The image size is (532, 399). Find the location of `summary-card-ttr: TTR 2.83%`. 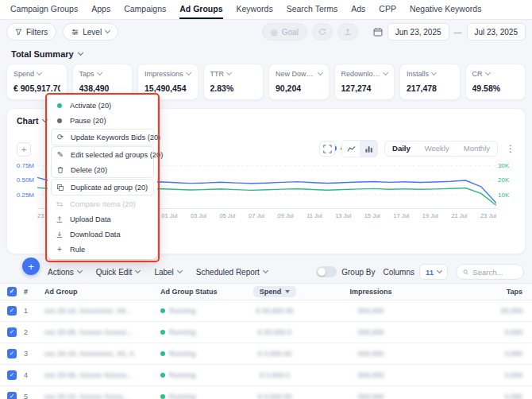

summary-card-ttr: TTR 2.83% is located at coordinates (233, 82).